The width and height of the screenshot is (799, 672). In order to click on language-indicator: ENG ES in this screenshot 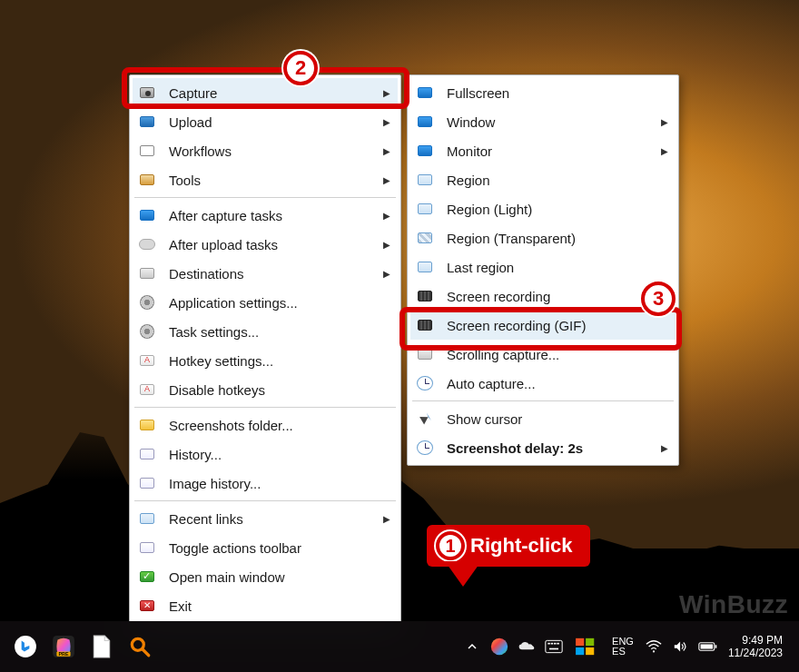, I will do `click(623, 647)`.